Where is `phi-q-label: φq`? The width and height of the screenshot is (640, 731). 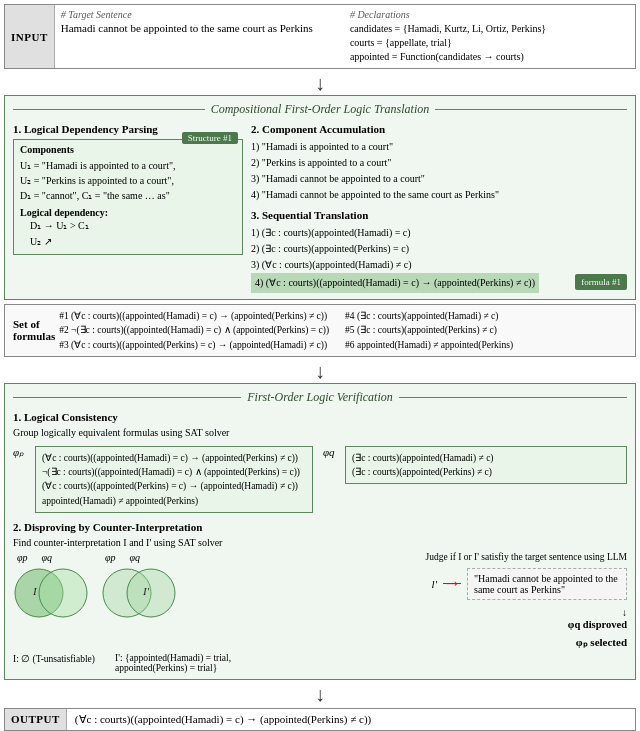 phi-q-label: φq is located at coordinates (332, 452).